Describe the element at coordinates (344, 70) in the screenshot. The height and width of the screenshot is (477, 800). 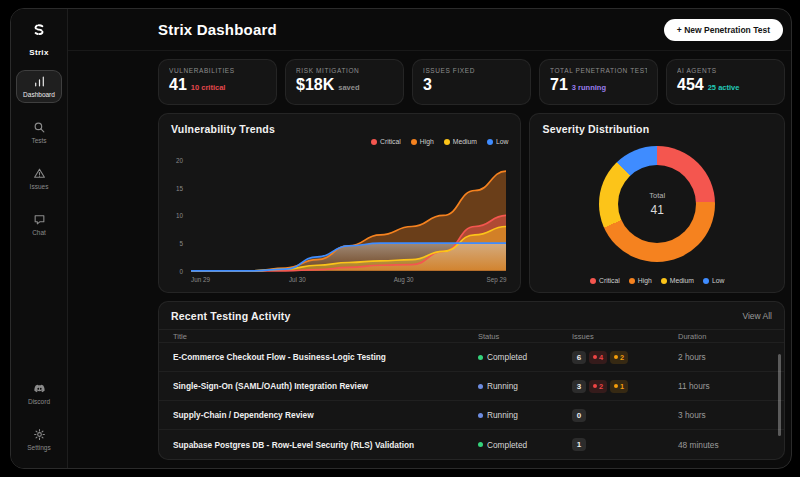
I see `stat-label: RISK MITIGATION` at that location.